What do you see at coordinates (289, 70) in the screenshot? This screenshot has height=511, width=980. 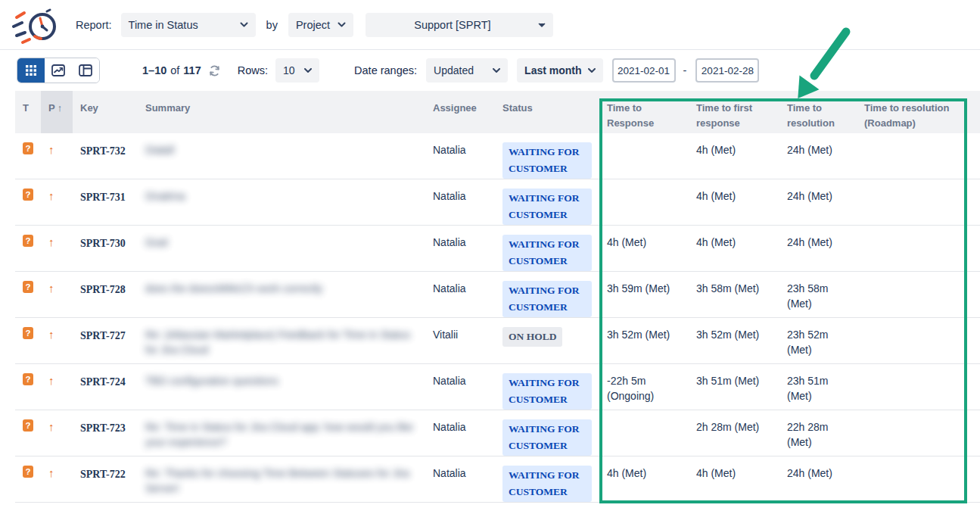 I see `rows-per-page-value: 10` at bounding box center [289, 70].